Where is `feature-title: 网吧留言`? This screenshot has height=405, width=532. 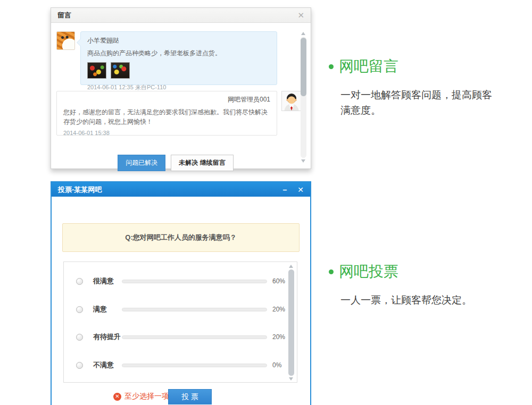 feature-title: 网吧留言 is located at coordinates (369, 66).